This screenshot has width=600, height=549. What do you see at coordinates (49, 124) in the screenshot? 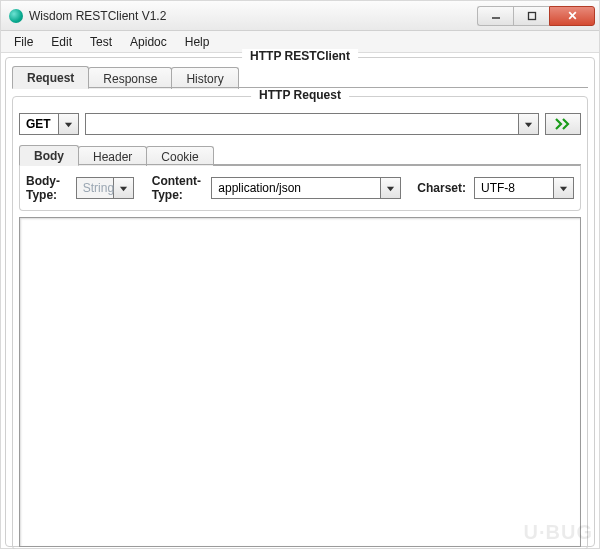
I see `http-method-combo: GET` at bounding box center [49, 124].